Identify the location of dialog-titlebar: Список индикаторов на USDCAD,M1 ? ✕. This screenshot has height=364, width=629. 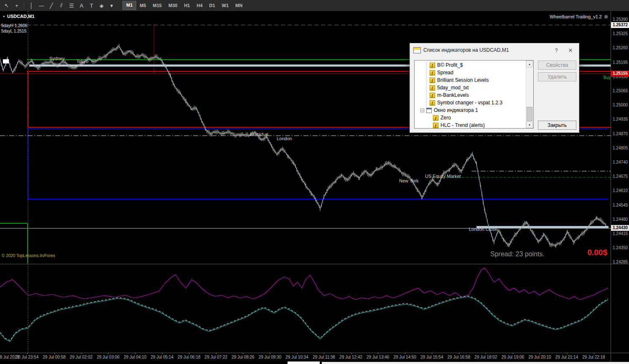
(494, 50).